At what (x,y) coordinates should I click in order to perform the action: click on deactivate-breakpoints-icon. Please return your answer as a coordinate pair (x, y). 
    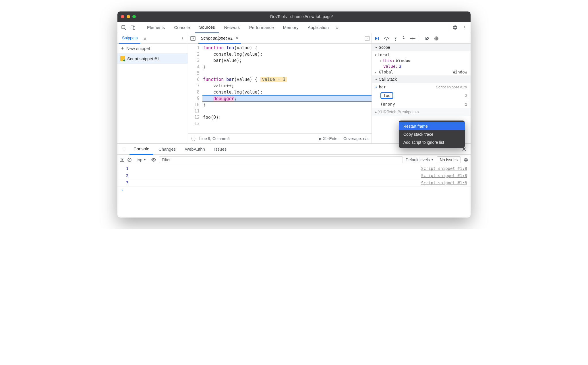
    Looking at the image, I should click on (428, 38).